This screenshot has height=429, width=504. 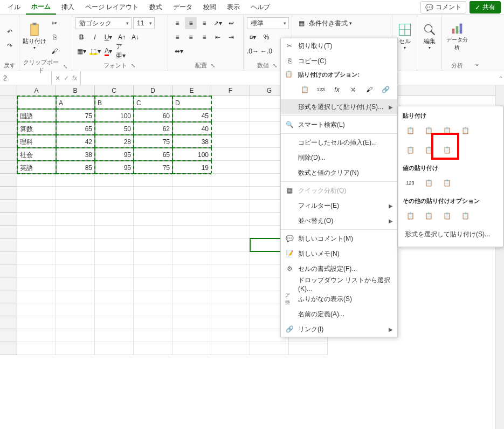 What do you see at coordinates (114, 141) in the screenshot?
I see `cell: 28` at bounding box center [114, 141].